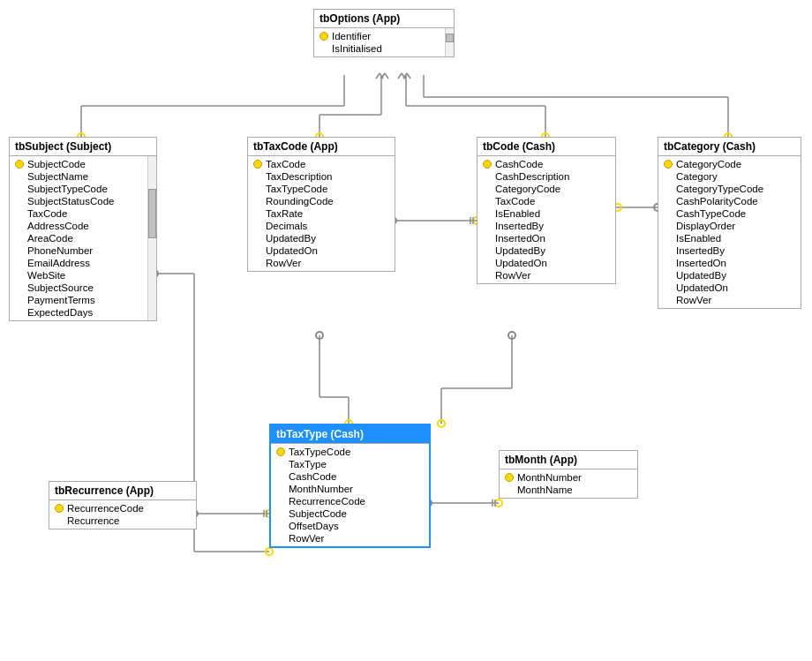 Image resolution: width=812 pixels, height=661 pixels. Describe the element at coordinates (350, 485) in the screenshot. I see `table-tbTaxType: tbTaxType (Cash) TaxTypeCode TaxType Cas…` at that location.